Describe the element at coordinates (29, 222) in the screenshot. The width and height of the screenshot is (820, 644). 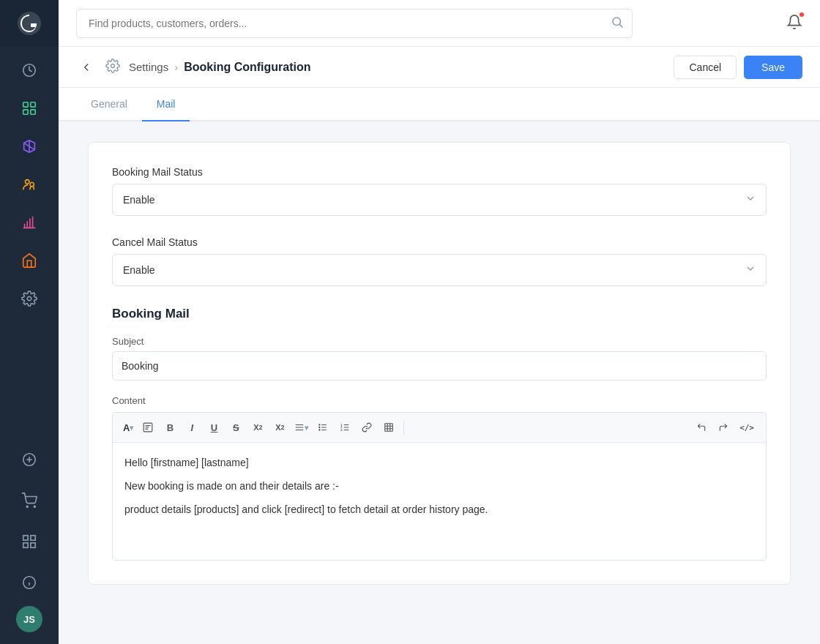
I see `sidebar-item-reports` at that location.